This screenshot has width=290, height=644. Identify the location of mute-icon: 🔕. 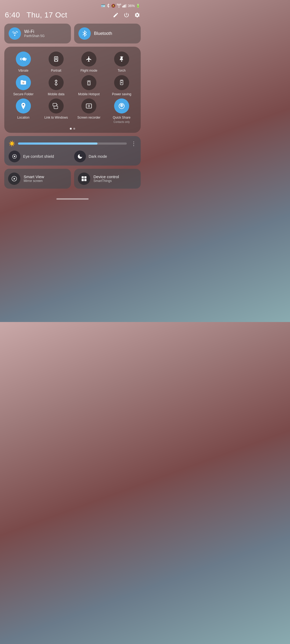
(113, 6).